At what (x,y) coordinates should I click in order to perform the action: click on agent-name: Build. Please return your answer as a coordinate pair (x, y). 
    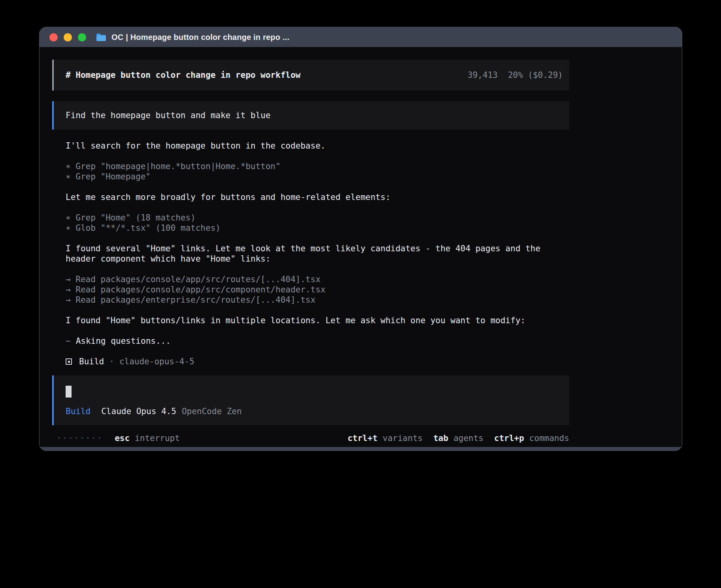
    Looking at the image, I should click on (92, 362).